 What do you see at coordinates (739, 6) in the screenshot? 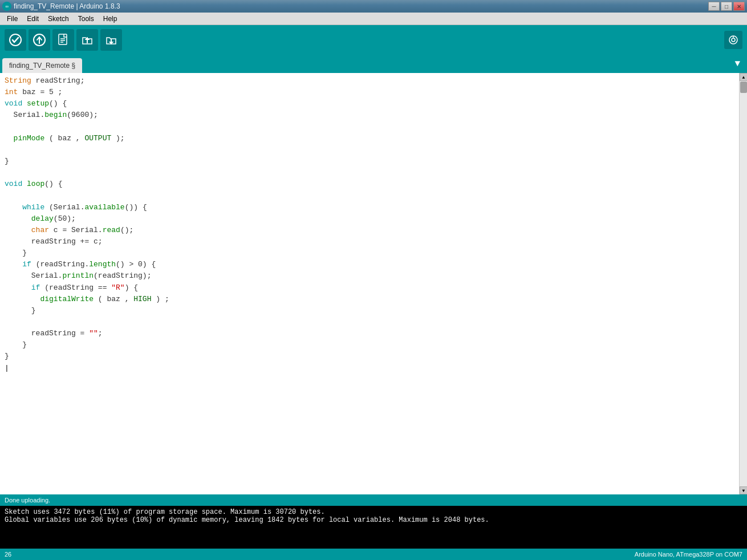
I see `close-button: ✕` at bounding box center [739, 6].